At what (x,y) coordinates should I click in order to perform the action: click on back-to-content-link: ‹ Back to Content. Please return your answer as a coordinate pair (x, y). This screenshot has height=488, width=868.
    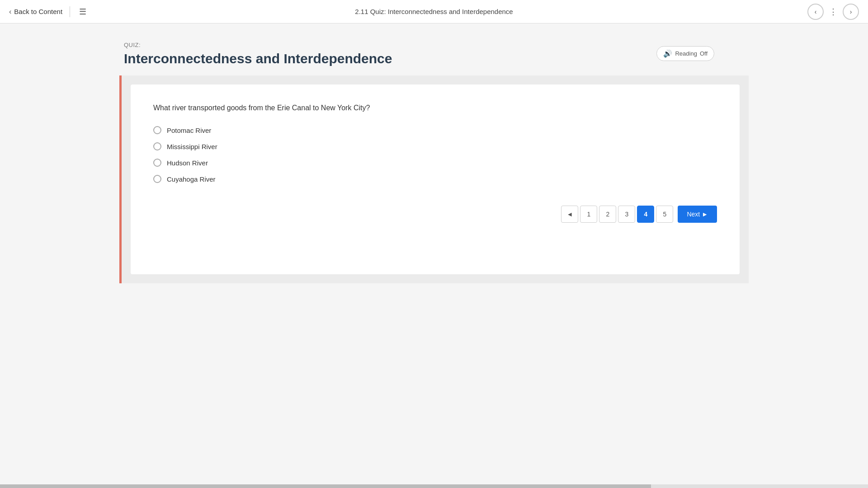
    Looking at the image, I should click on (36, 12).